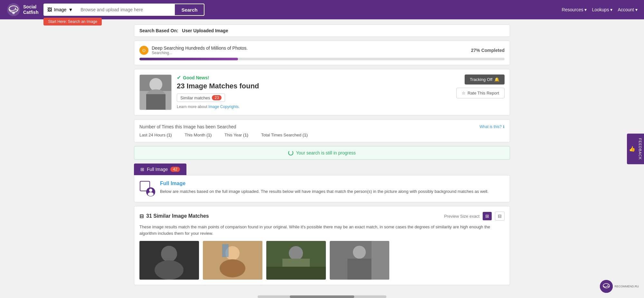  What do you see at coordinates (600, 10) in the screenshot?
I see `nav-links: Resources ▾ Lookups ▾ Account ▾` at bounding box center [600, 10].